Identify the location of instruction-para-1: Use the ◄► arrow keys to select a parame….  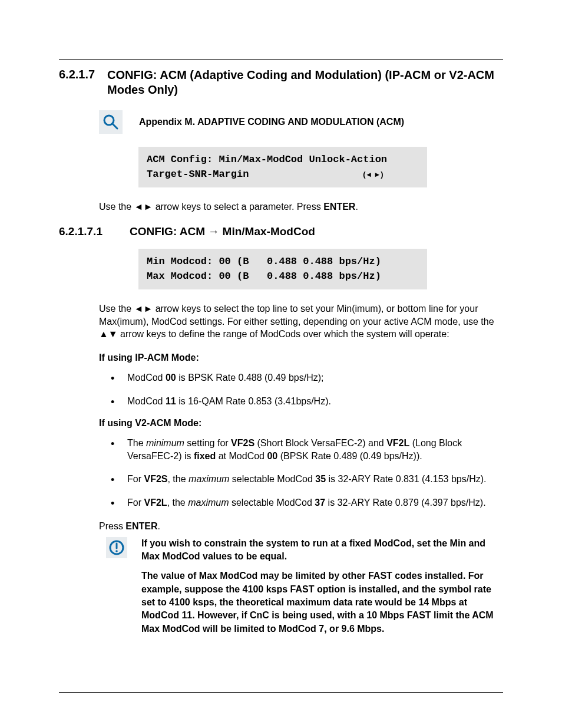
(301, 207).